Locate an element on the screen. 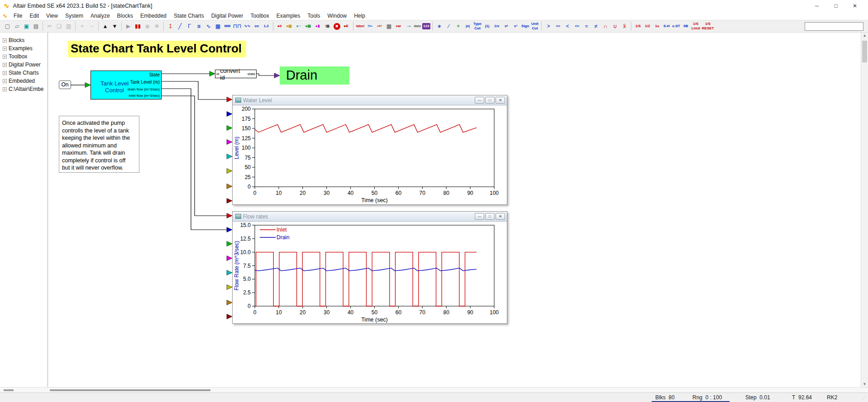 Image resolution: width=868 pixels, height=402 pixels. greater-than-icon: > is located at coordinates (548, 26).